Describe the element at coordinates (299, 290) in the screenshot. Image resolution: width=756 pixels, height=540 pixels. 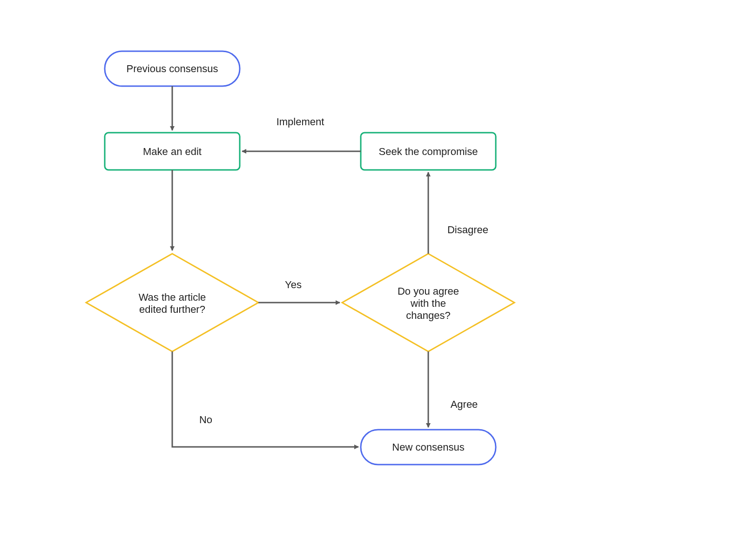
I see `edge-yes: Yes` at that location.